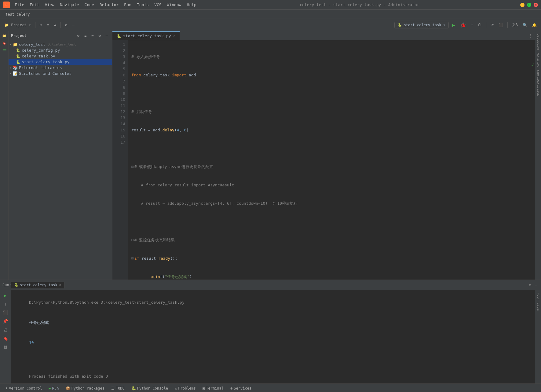  Describe the element at coordinates (525, 25) in the screenshot. I see `search-button: 🔍` at that location.